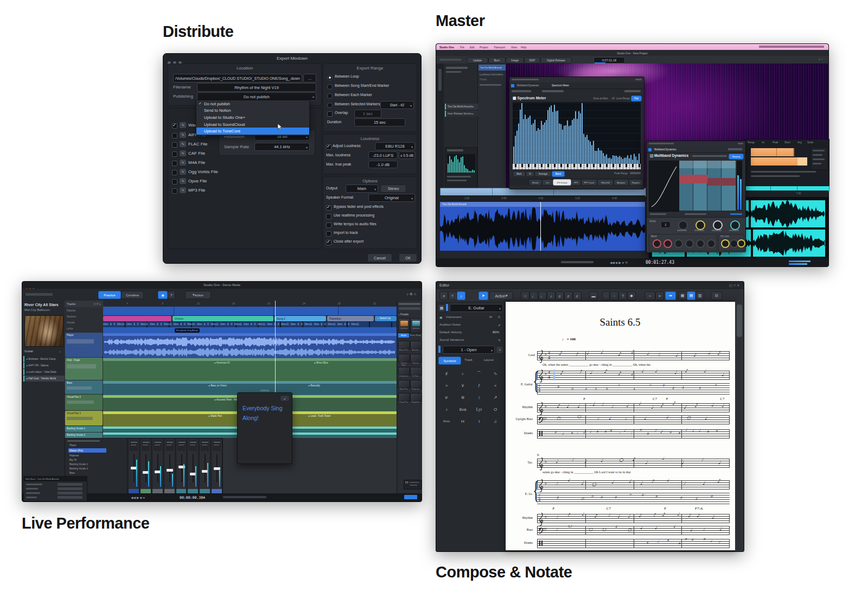 This screenshot has width=868, height=610. What do you see at coordinates (514, 47) in the screenshot?
I see `menu-view: View` at bounding box center [514, 47].